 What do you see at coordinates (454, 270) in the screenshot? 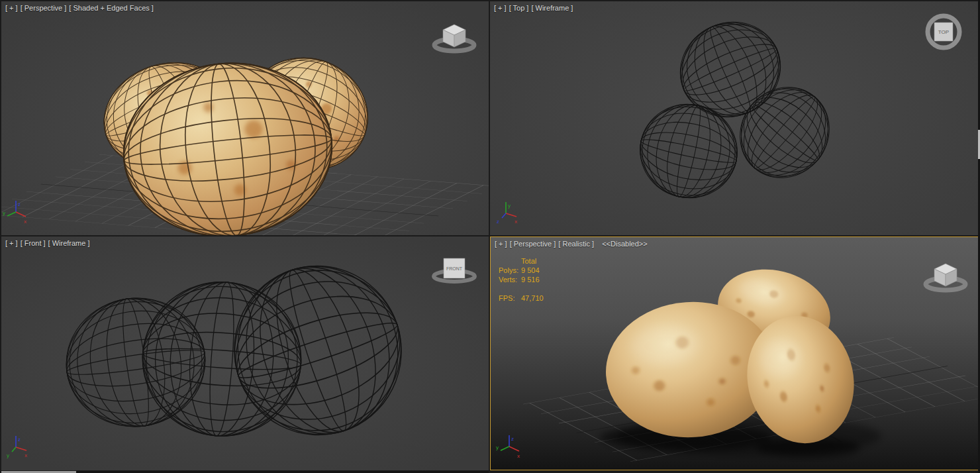
I see `viewcube: FRONT` at bounding box center [454, 270].